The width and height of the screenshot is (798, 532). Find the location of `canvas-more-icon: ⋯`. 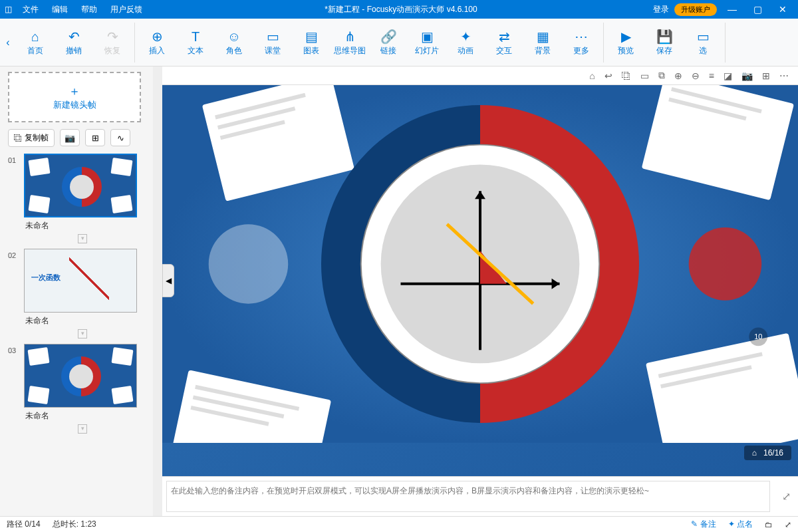

canvas-more-icon: ⋯ is located at coordinates (784, 76).